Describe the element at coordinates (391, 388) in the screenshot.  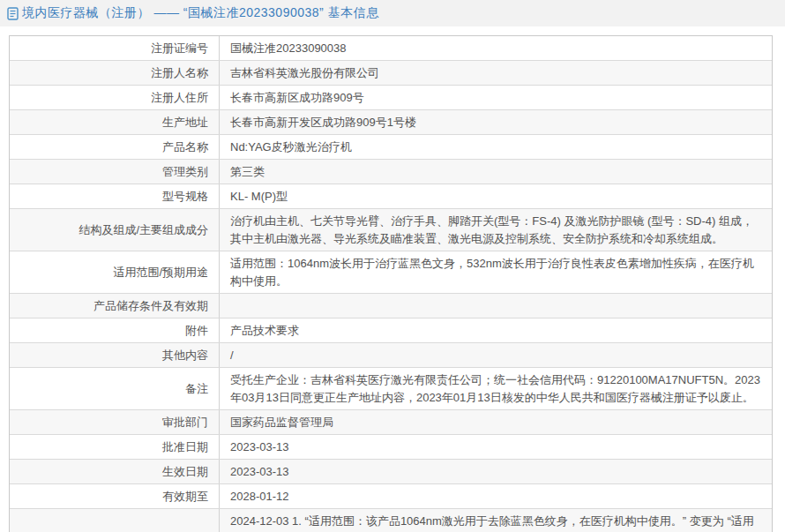
I see `table-row: 备注 受托生产企业：吉林省科英医疗激光有限责任公司；统一社会信用代码：91220…` at that location.